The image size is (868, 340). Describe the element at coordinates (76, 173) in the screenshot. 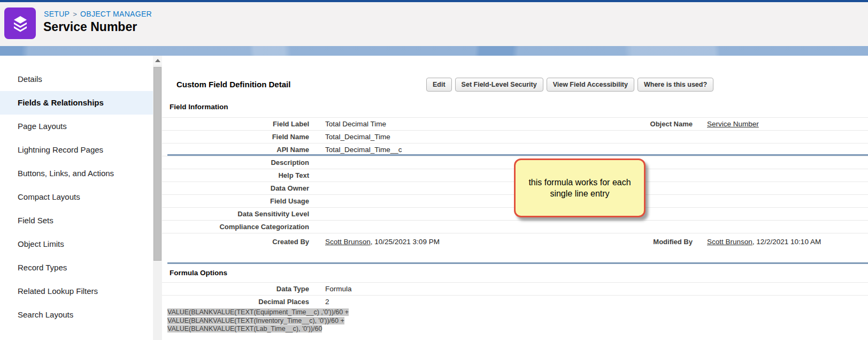

I see `sidebar-item-buttons-links-actions: Buttons, Links, and Actions` at that location.